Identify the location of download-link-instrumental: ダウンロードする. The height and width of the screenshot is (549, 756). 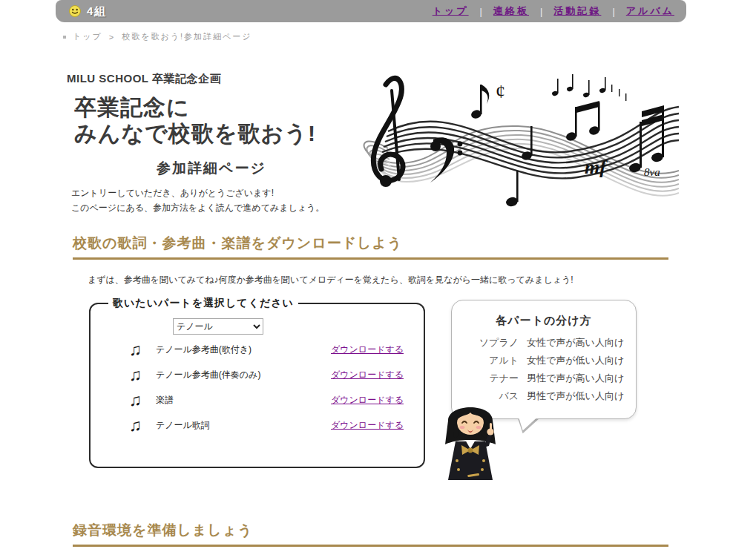
(367, 375).